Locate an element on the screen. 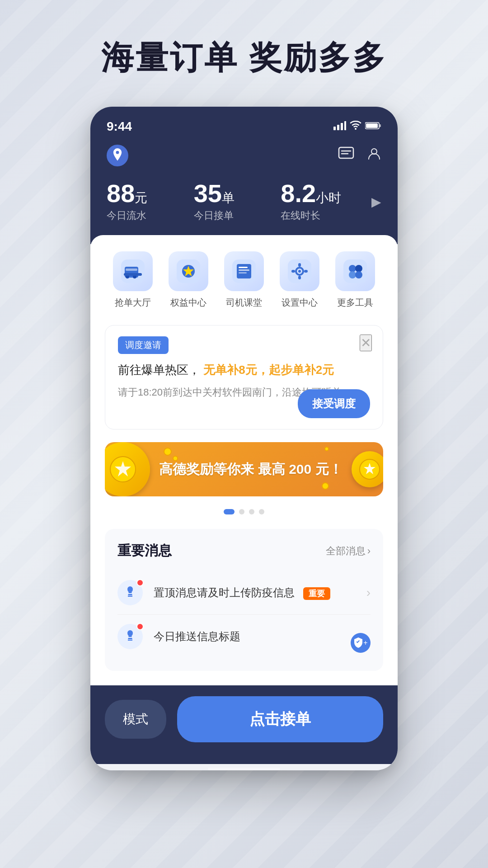  reward-coin-left is located at coordinates (127, 469).